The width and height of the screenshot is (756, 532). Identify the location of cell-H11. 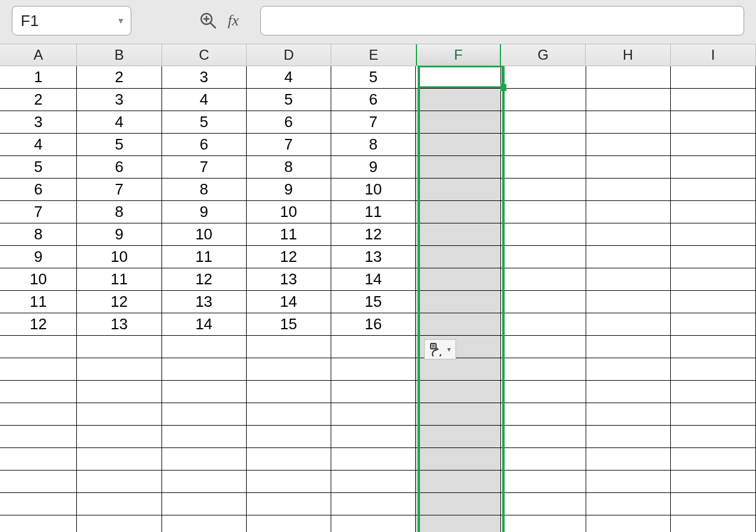
(628, 301).